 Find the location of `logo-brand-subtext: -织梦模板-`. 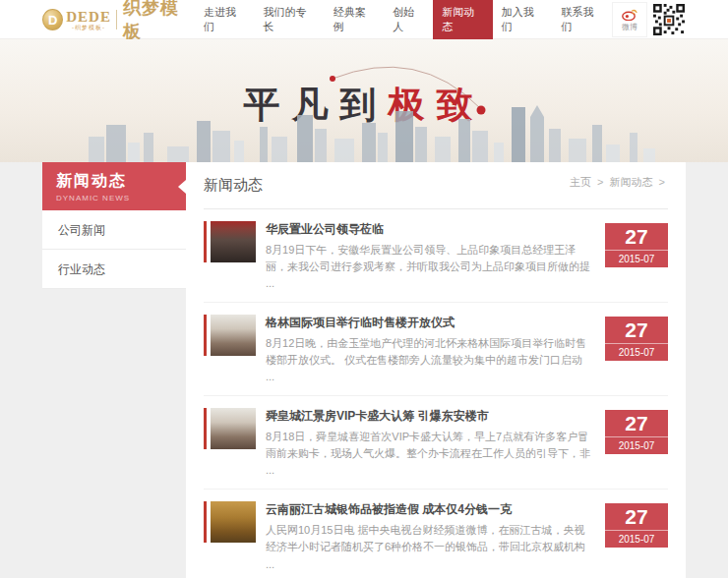

logo-brand-subtext: -织梦模板- is located at coordinates (89, 28).